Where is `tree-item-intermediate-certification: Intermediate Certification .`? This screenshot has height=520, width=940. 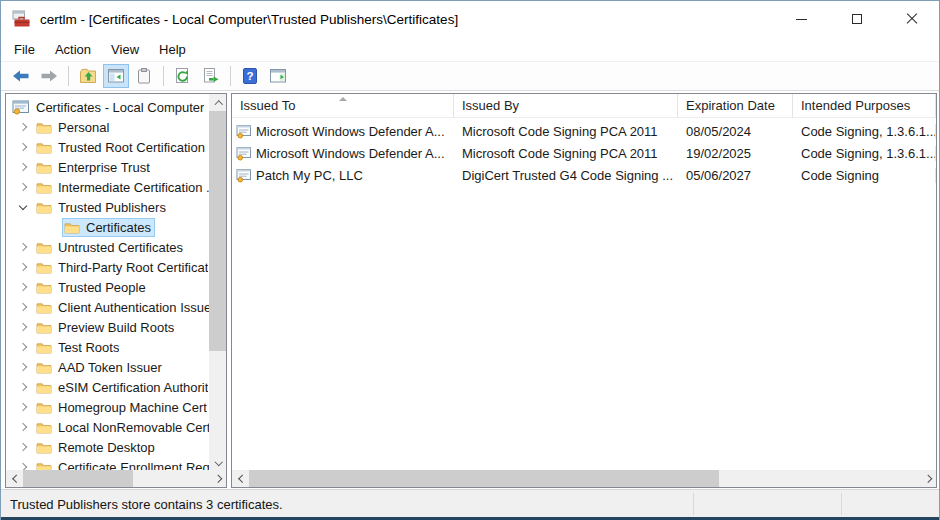
tree-item-intermediate-certification: Intermediate Certification . is located at coordinates (108, 187).